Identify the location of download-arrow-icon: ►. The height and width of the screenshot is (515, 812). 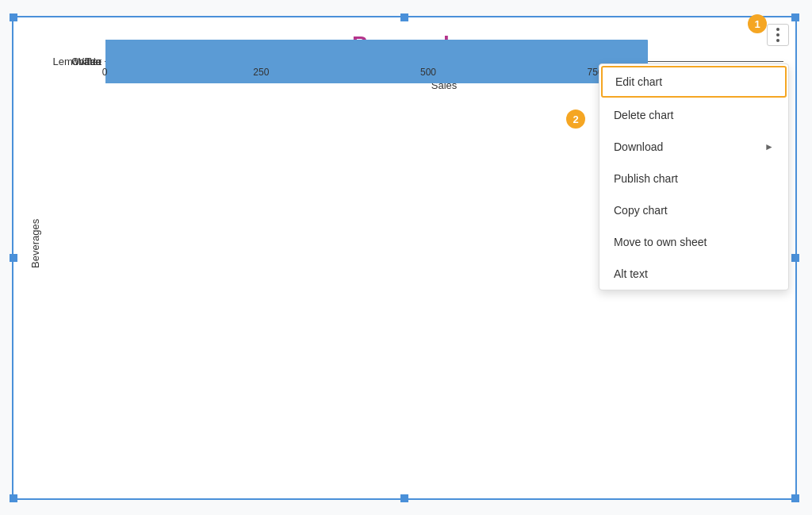
(769, 147).